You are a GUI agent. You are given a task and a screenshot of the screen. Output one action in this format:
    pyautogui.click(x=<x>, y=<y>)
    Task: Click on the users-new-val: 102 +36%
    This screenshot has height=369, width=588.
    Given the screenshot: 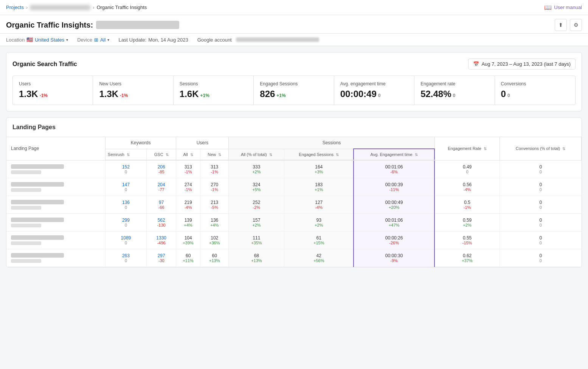 What is the action you would take?
    pyautogui.click(x=215, y=240)
    